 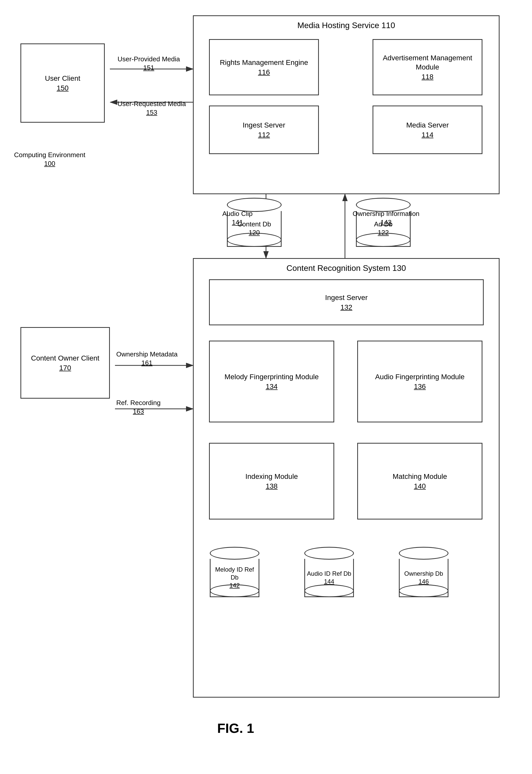 I want to click on ingest-server-1-box: Ingest Server 112, so click(x=264, y=130).